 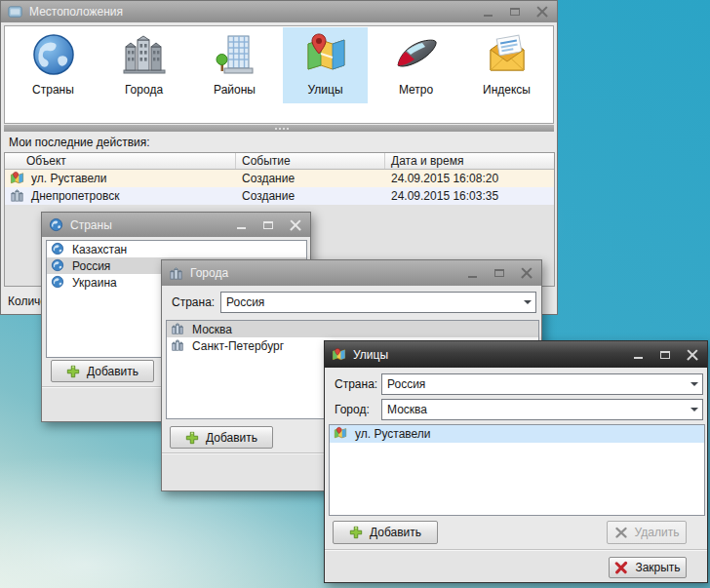 I want to click on column-header-datetime: Дата и время, so click(x=470, y=161).